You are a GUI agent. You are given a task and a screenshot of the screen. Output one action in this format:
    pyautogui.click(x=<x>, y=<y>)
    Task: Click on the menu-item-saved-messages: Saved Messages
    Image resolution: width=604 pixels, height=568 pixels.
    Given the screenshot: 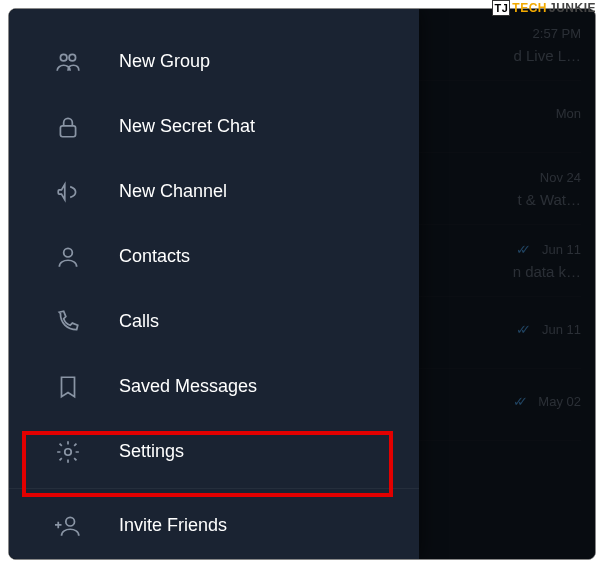 What is the action you would take?
    pyautogui.click(x=214, y=386)
    